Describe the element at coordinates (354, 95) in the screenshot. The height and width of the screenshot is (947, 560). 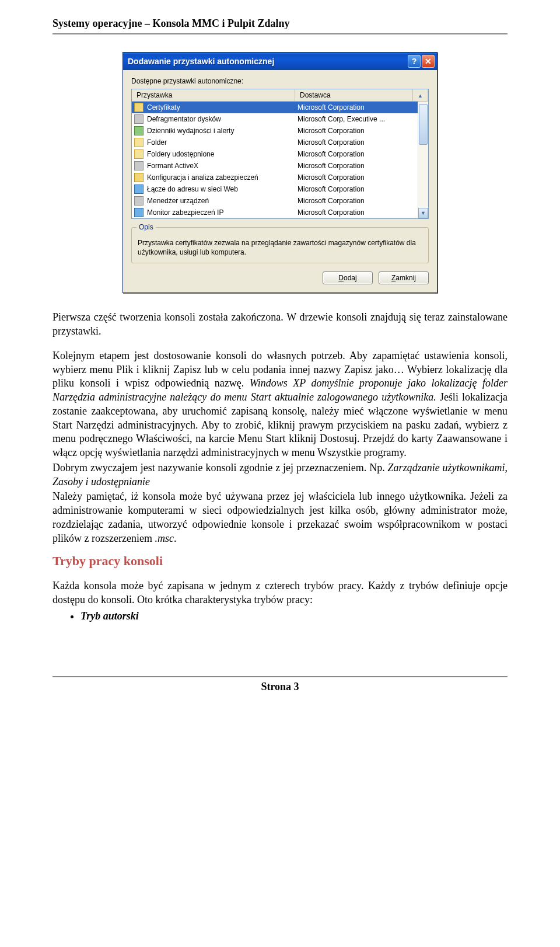
I see `col-vendor: Dostawca` at that location.